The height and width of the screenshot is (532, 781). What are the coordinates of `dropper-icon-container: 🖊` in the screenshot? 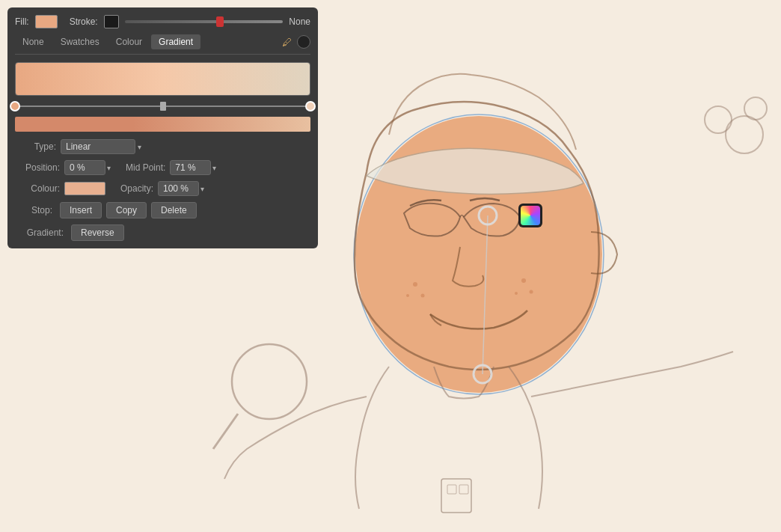 It's located at (287, 42).